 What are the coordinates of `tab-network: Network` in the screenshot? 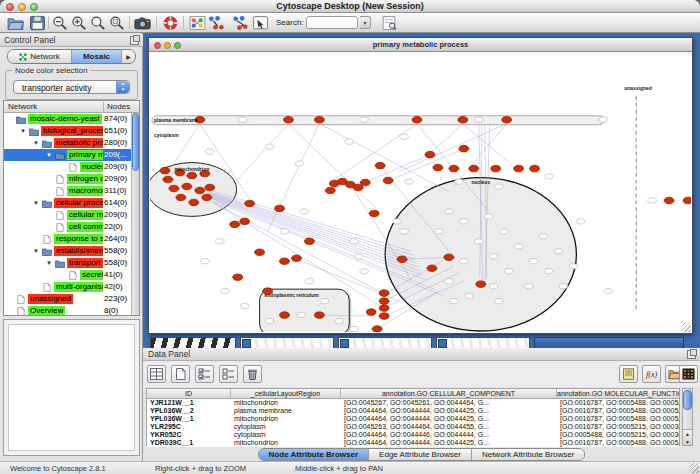 It's located at (40, 56).